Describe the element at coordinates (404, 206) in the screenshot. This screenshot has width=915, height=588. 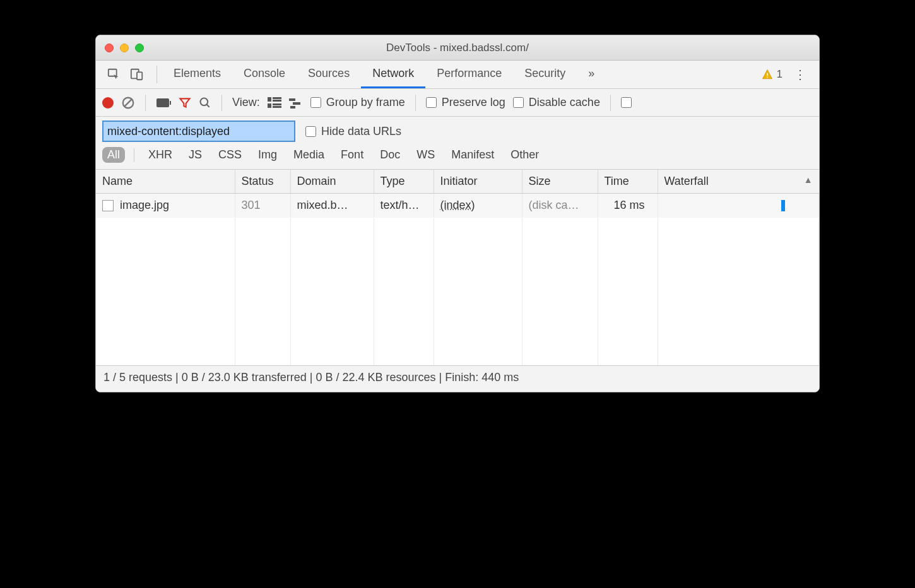
I see `cell-type: text/h…` at that location.